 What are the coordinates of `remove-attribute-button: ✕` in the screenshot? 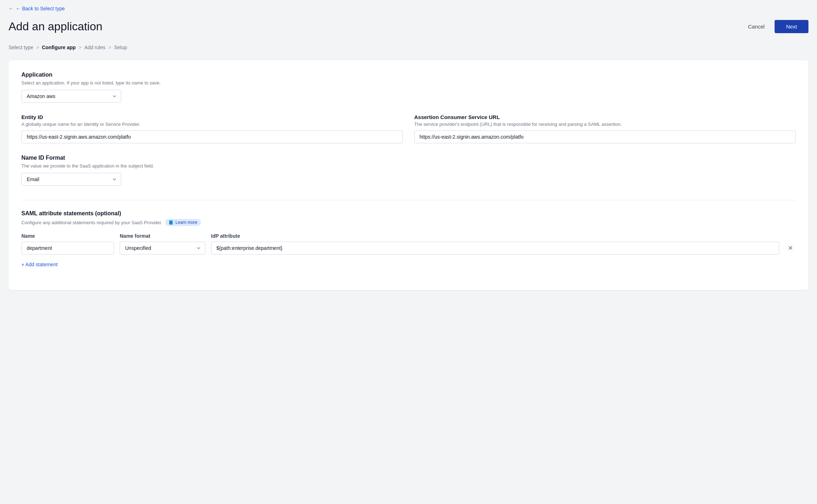 It's located at (790, 248).